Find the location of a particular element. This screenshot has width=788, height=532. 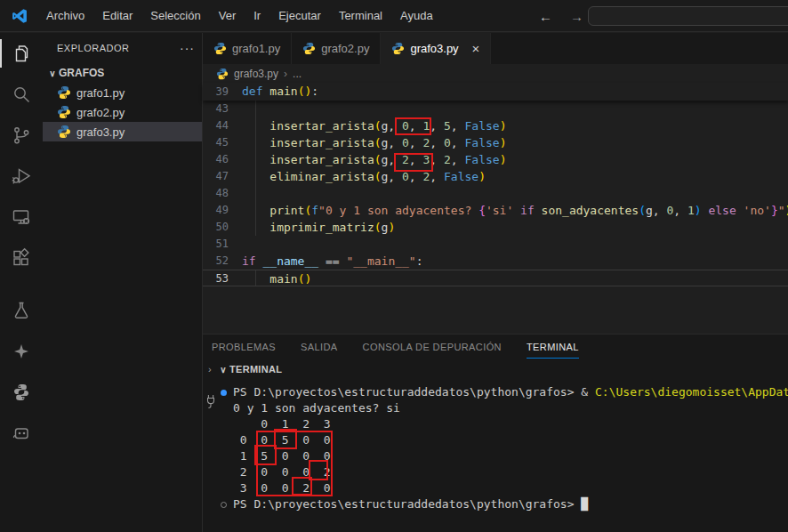

explorer-header: EXPLORADOR ··· is located at coordinates (123, 48).